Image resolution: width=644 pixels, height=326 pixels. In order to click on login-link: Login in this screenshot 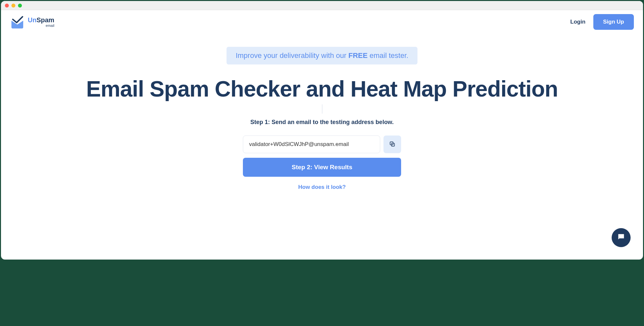, I will do `click(578, 22)`.